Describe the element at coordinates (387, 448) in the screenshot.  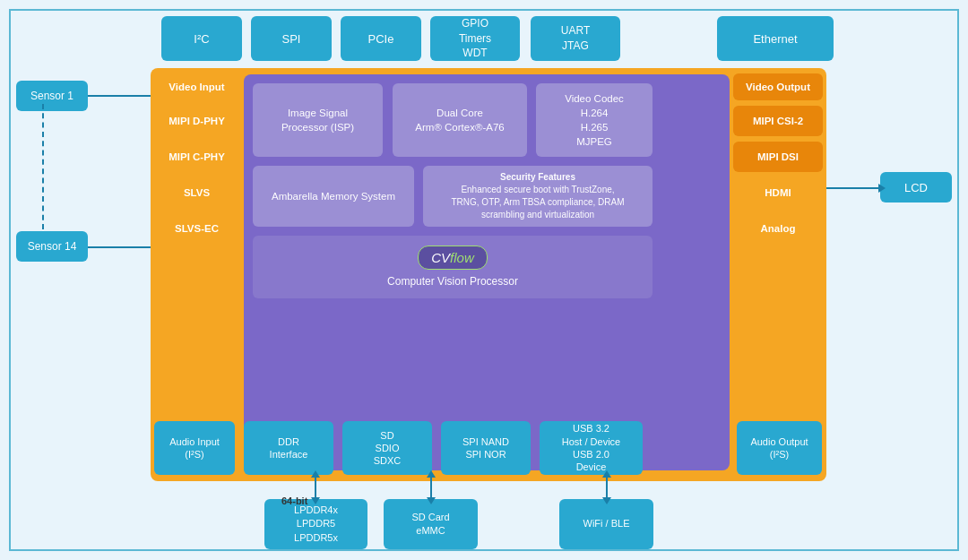
I see `sd-block: SDSDIOSDXC` at that location.